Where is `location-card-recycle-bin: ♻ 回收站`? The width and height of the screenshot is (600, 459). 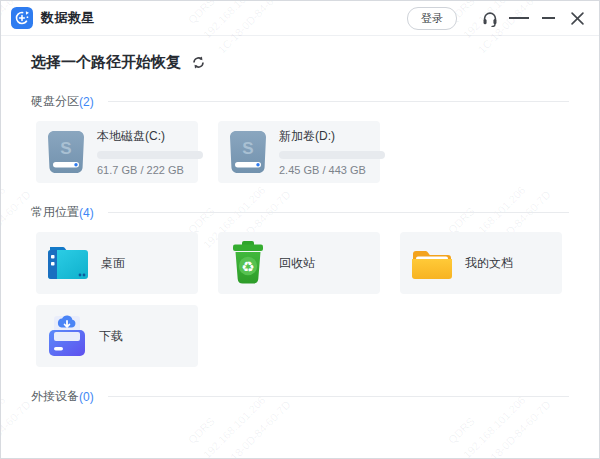 location-card-recycle-bin: ♻ 回收站 is located at coordinates (299, 263).